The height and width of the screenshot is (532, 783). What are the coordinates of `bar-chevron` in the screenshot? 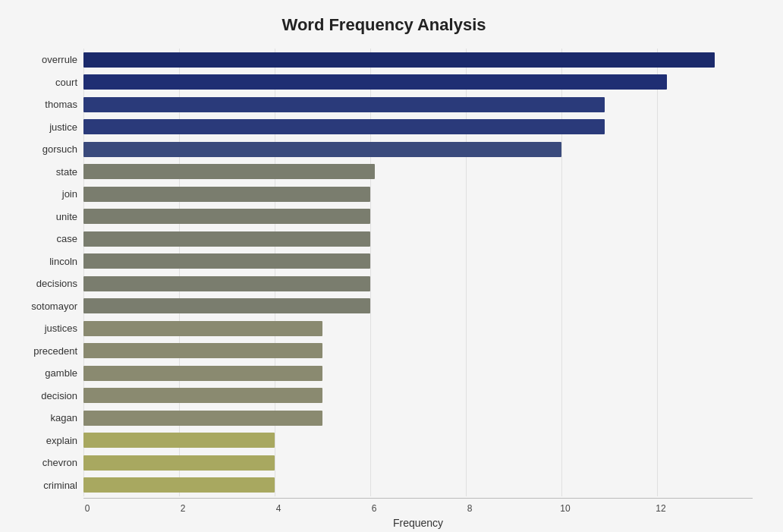 It's located at (179, 463).